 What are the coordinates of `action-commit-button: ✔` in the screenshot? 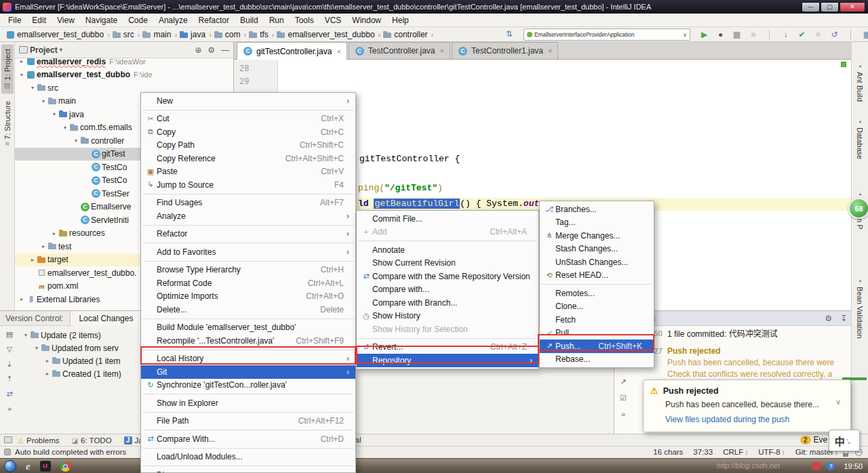 It's located at (802, 35).